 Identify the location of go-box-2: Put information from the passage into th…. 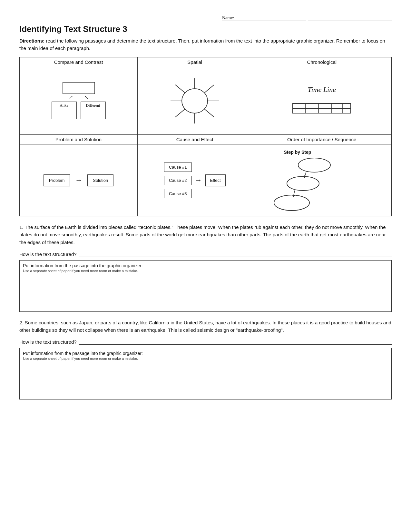
(206, 374).